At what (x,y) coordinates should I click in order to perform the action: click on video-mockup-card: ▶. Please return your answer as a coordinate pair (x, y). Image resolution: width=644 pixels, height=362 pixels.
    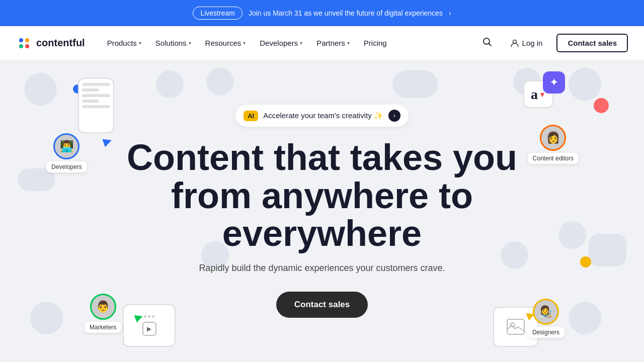
    Looking at the image, I should click on (149, 326).